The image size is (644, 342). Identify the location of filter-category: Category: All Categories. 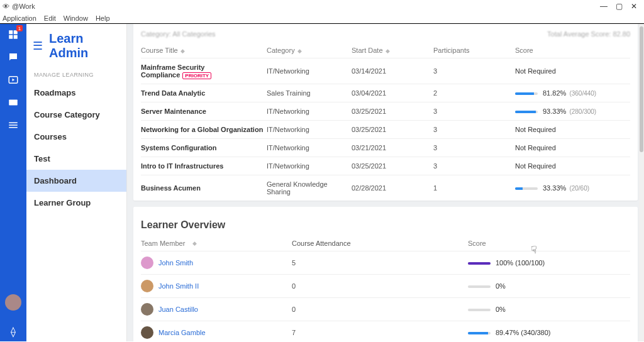
(179, 34).